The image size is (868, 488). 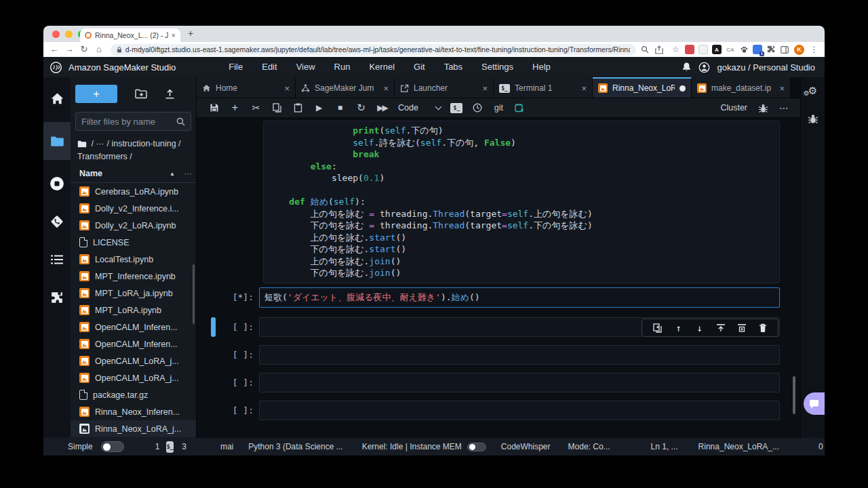 What do you see at coordinates (133, 277) in the screenshot?
I see `file-row: MPT_Inference.ipynb` at bounding box center [133, 277].